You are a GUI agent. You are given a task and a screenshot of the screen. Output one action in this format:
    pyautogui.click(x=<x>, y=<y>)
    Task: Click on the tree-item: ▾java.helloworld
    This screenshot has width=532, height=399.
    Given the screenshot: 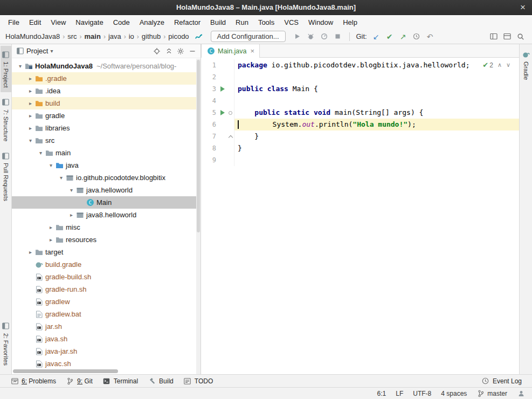 What is the action you would take?
    pyautogui.click(x=106, y=190)
    